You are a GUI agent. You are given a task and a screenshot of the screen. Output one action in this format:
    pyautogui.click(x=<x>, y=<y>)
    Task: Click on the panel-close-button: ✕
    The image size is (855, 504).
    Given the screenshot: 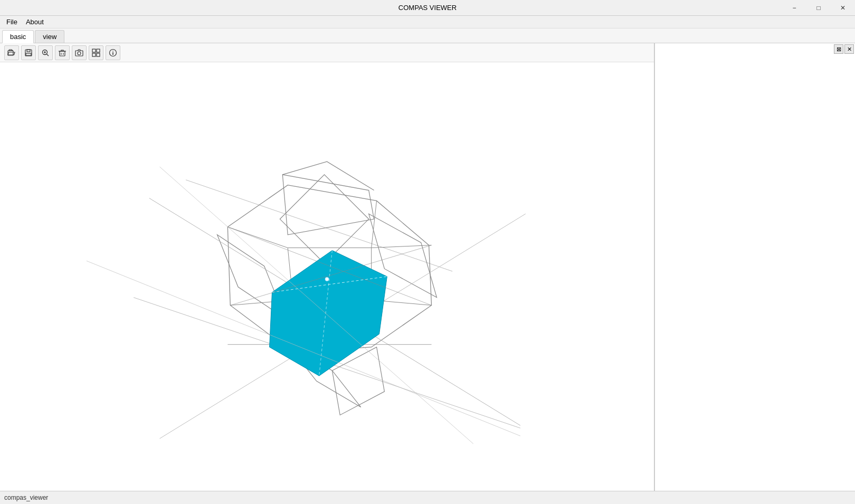 What is the action you would take?
    pyautogui.click(x=849, y=49)
    